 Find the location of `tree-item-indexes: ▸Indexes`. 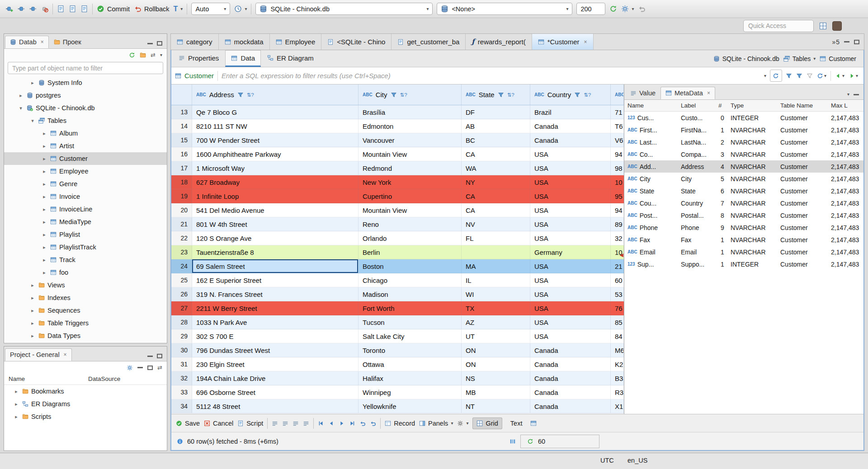

tree-item-indexes: ▸Indexes is located at coordinates (85, 298).